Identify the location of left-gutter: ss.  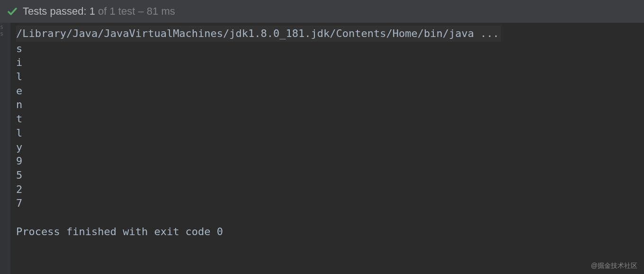
(5, 148).